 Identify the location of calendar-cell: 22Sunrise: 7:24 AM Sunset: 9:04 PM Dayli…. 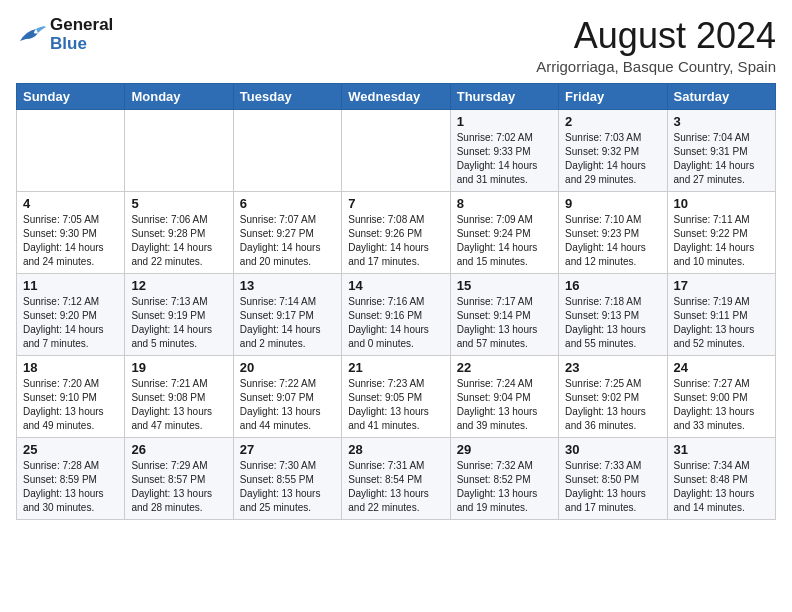
(504, 396).